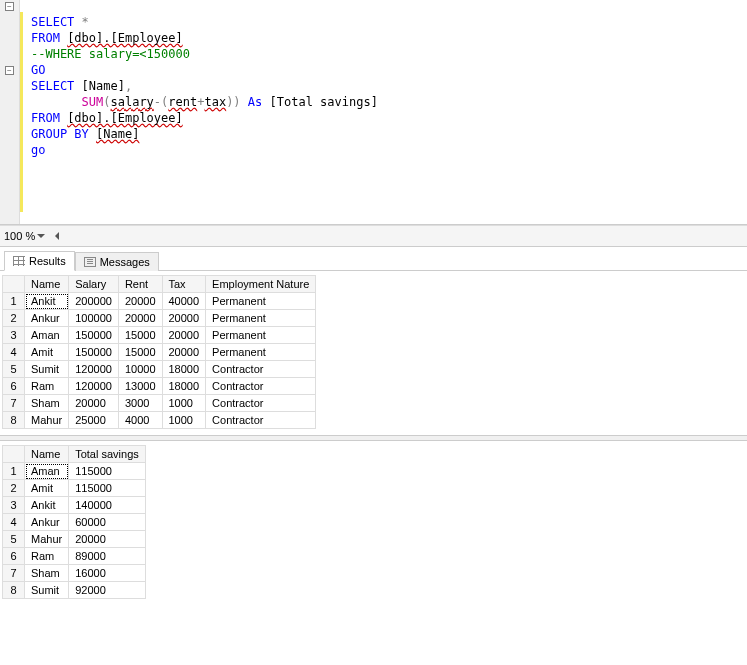 This screenshot has width=747, height=665. I want to click on table-row: 5Mahur20000, so click(74, 540).